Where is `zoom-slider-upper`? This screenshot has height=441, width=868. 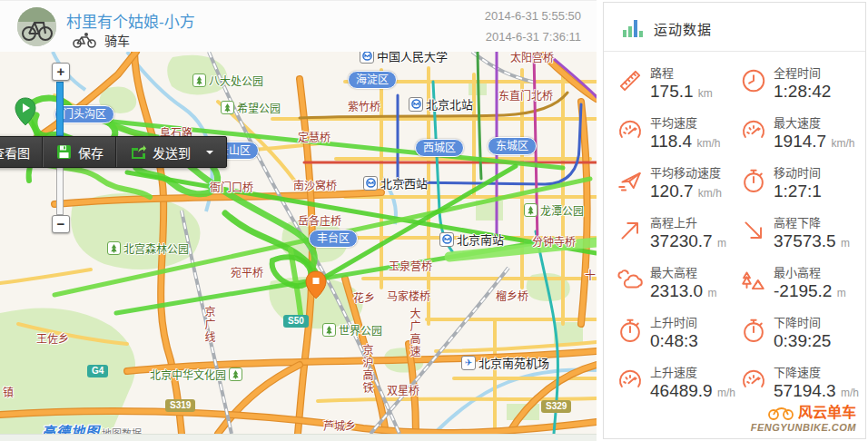 zoom-slider-upper is located at coordinates (60, 109).